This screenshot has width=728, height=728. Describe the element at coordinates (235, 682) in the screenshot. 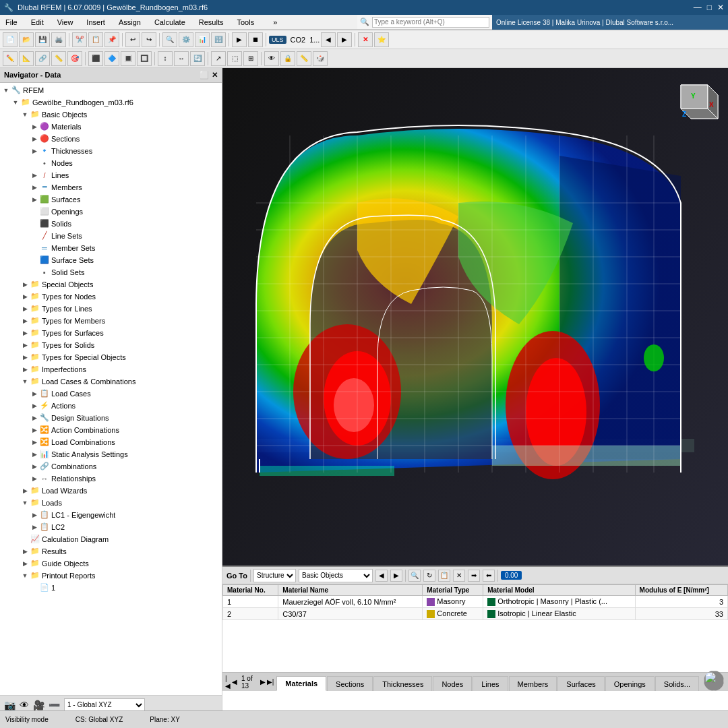

I see `page-prev-btn: ◀` at that location.